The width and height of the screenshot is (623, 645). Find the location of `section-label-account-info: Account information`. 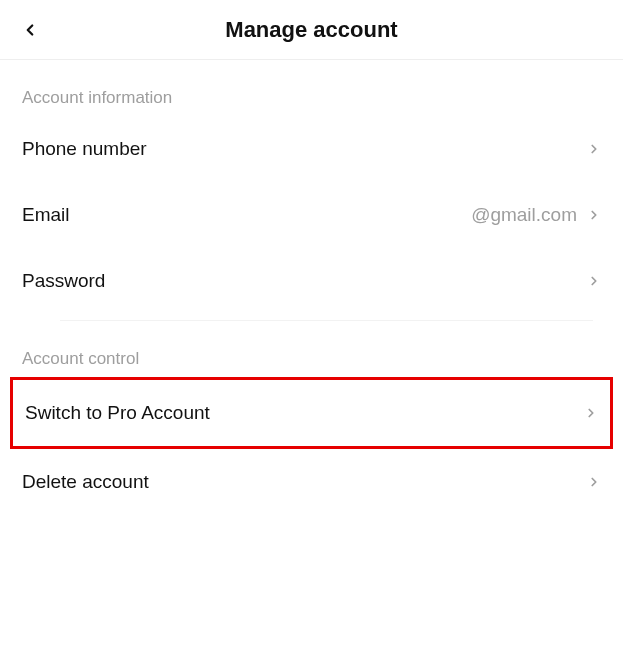

section-label-account-info: Account information is located at coordinates (312, 88).